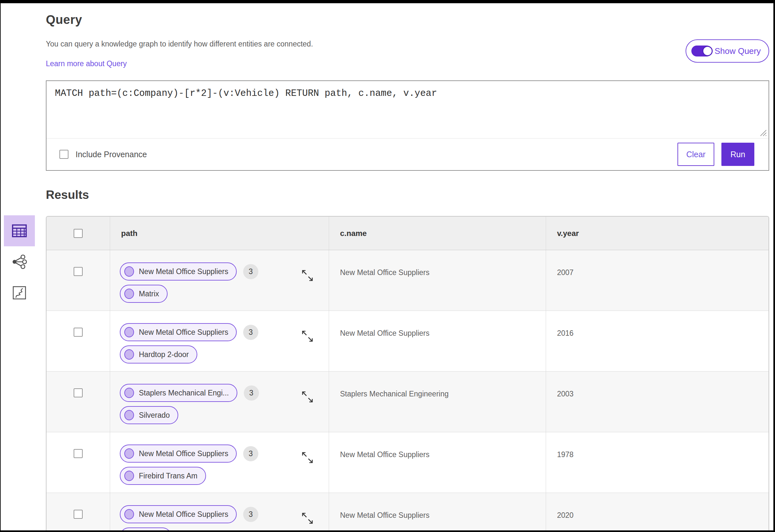 Image resolution: width=775 pixels, height=532 pixels. What do you see at coordinates (144, 294) in the screenshot?
I see `path-node-pill: Matrix` at bounding box center [144, 294].